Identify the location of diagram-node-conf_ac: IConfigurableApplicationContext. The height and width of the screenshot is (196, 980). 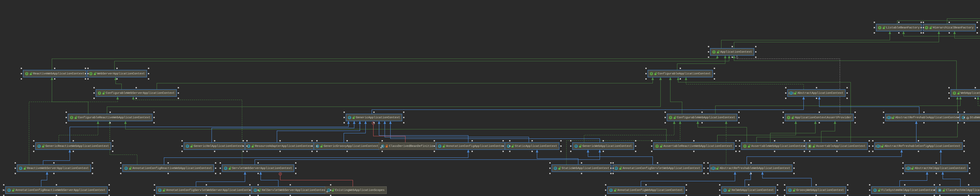
(680, 74).